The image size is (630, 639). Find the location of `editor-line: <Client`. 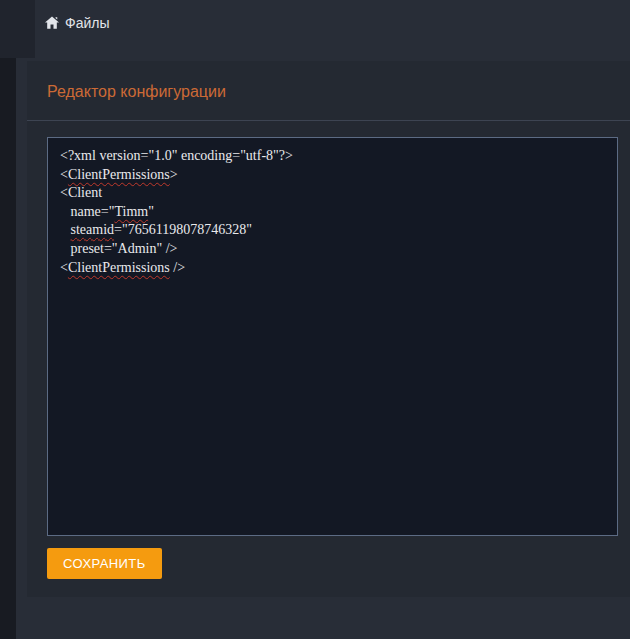

editor-line: <Client is located at coordinates (332, 194).